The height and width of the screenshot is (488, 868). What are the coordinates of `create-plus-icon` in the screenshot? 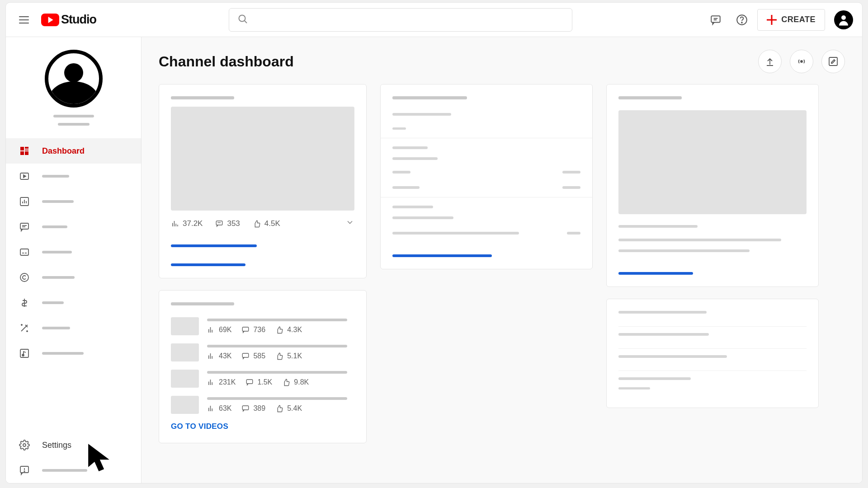 It's located at (772, 20).